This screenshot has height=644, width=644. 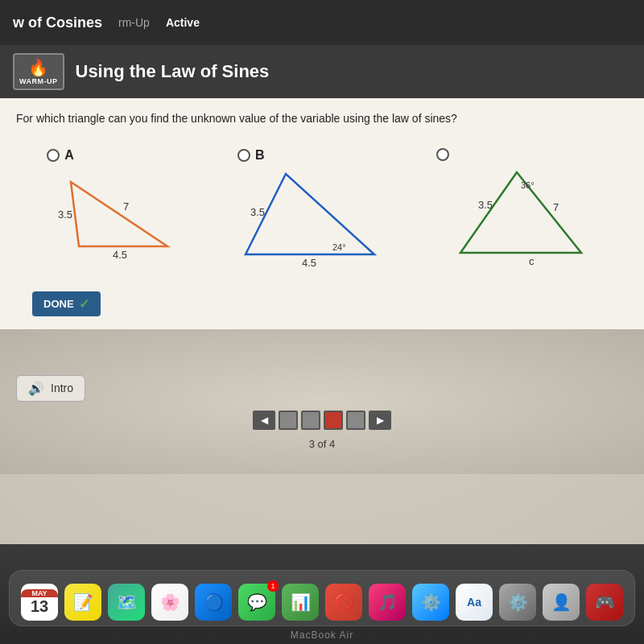 What do you see at coordinates (431, 602) in the screenshot?
I see `dock-appstore: ⚙️` at bounding box center [431, 602].